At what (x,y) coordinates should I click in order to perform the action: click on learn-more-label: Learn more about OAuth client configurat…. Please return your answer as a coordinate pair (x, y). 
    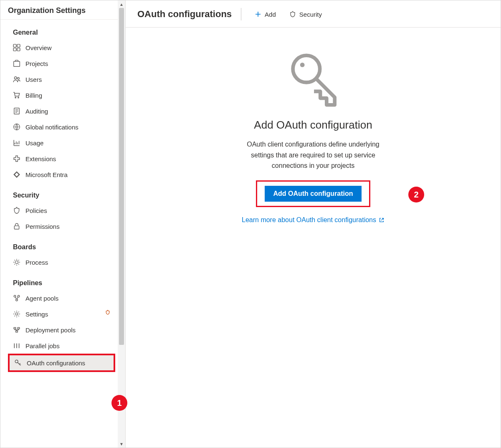
    Looking at the image, I should click on (309, 220).